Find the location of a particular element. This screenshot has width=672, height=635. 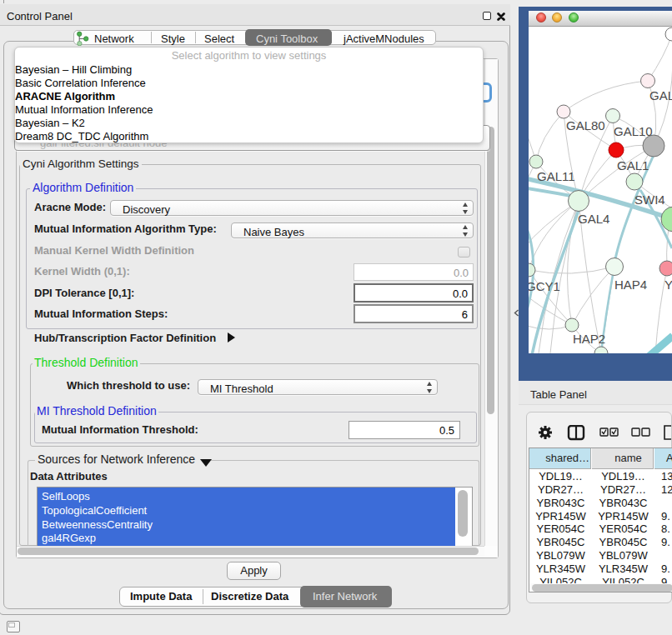

svg-text: GAL1 is located at coordinates (633, 165).